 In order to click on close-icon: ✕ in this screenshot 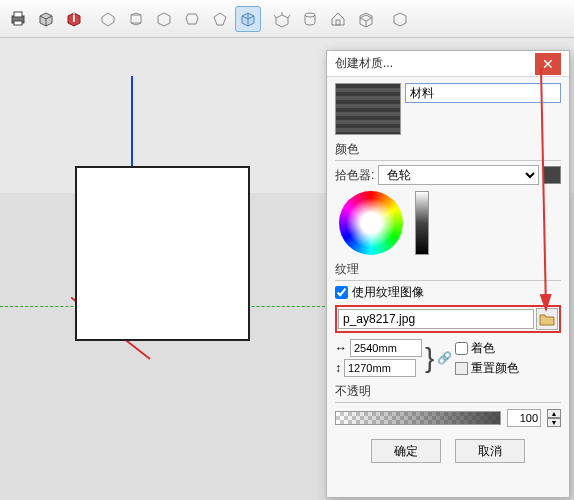, I will do `click(548, 64)`.